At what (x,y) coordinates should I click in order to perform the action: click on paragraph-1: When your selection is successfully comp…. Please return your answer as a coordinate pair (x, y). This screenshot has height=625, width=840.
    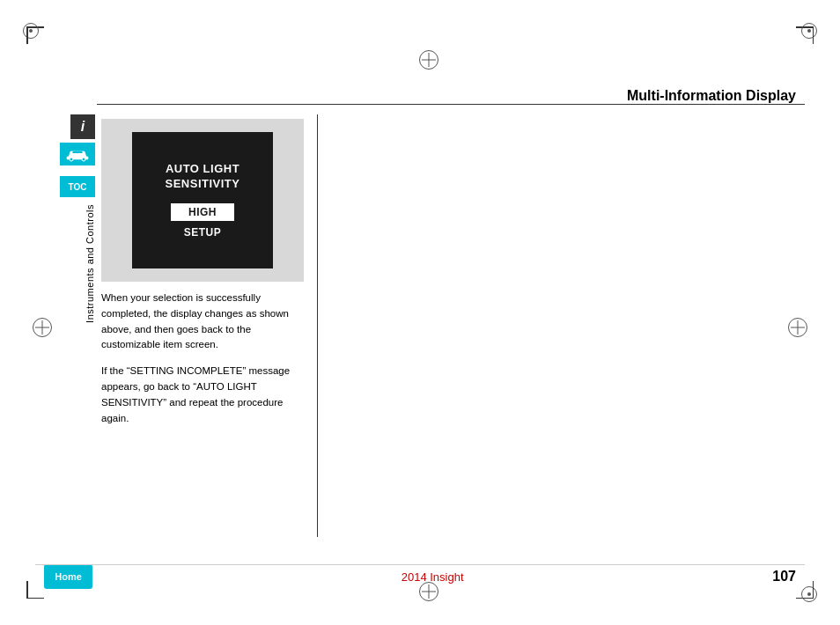
    Looking at the image, I should click on (203, 322).